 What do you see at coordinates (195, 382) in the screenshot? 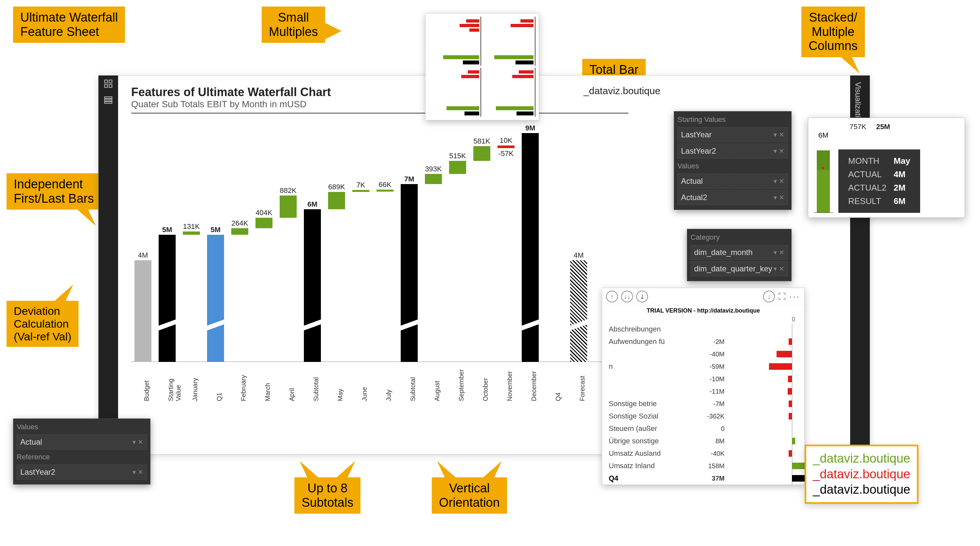
I see `x-axis-tick: January` at bounding box center [195, 382].